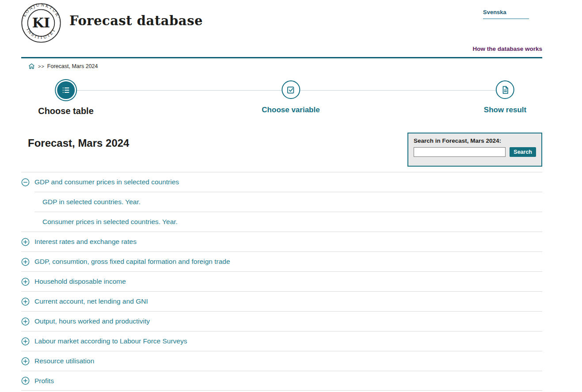 This screenshot has height=392, width=582. Describe the element at coordinates (91, 301) in the screenshot. I see `accordion-row-label: Current account, net lending and GNI` at that location.